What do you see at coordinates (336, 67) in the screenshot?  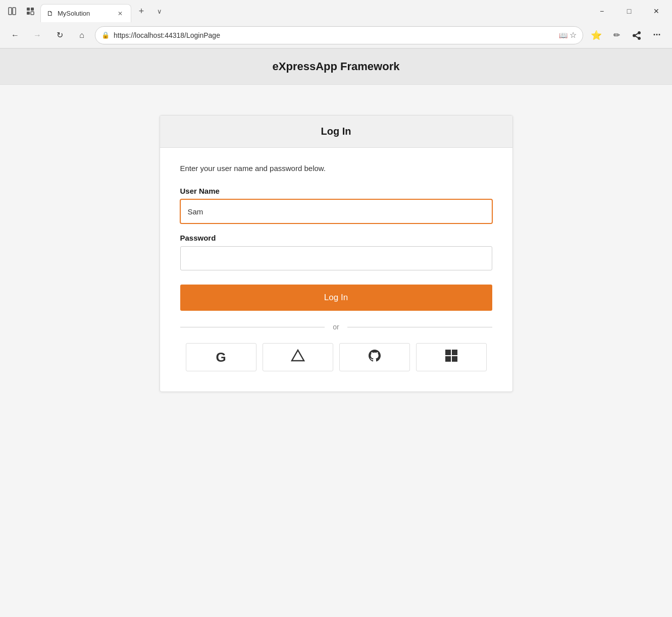 I see `page-header: eXpressApp Framework` at bounding box center [336, 67].